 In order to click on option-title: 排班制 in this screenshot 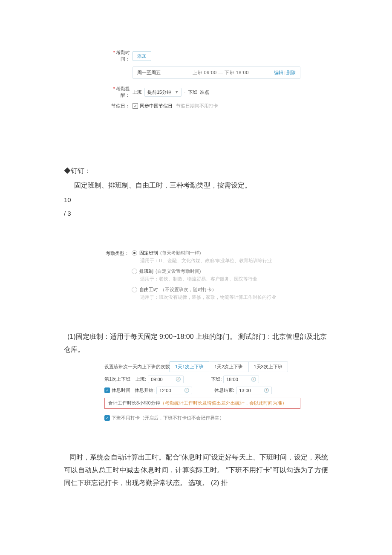, I will do `click(147, 271)`.